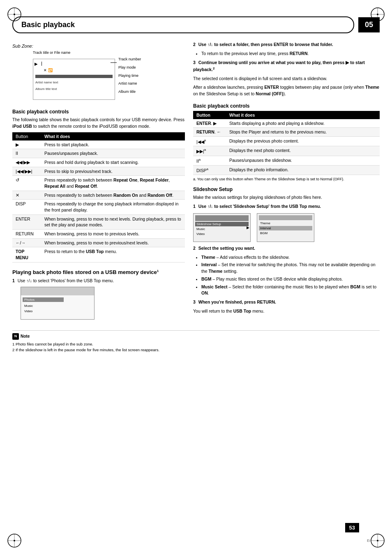  Describe the element at coordinates (286, 170) in the screenshot. I see `table-row: DISPa Displays the photo information.` at that location.